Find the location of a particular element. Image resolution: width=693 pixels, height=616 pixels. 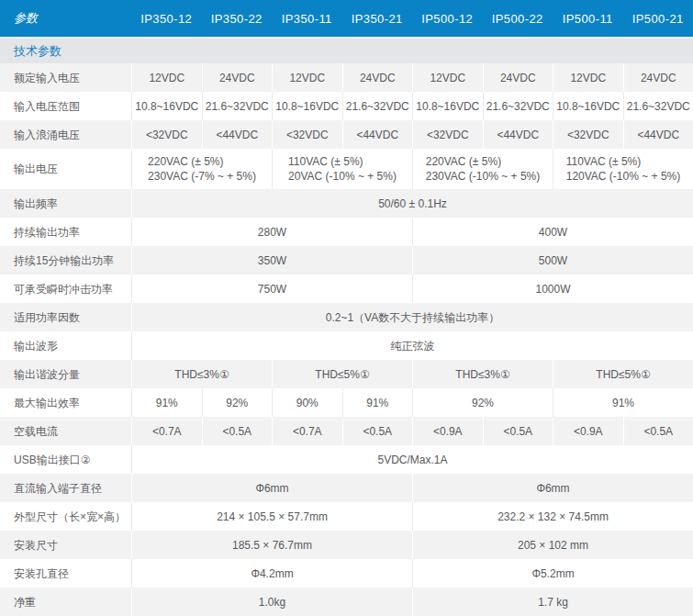

table-row: 安装孔直径Φ4.2mmΦ5.2mm is located at coordinates (347, 573).